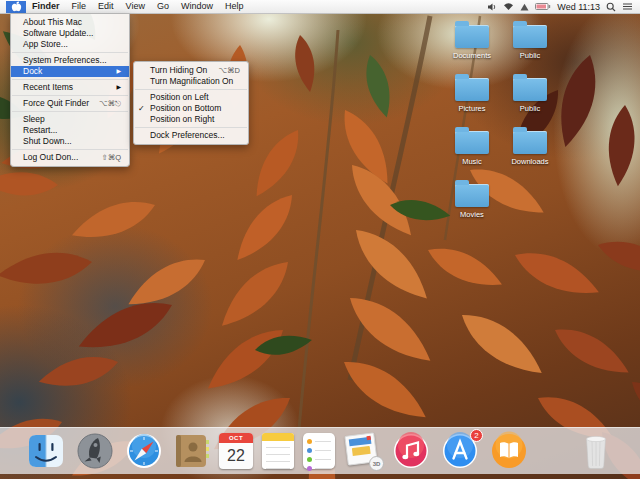 The height and width of the screenshot is (479, 640). Describe the element at coordinates (144, 451) in the screenshot. I see `dock-item-safari` at that location.